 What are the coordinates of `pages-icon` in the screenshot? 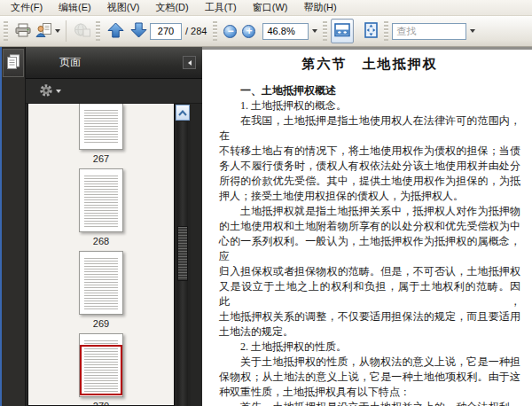 It's located at (13, 63).